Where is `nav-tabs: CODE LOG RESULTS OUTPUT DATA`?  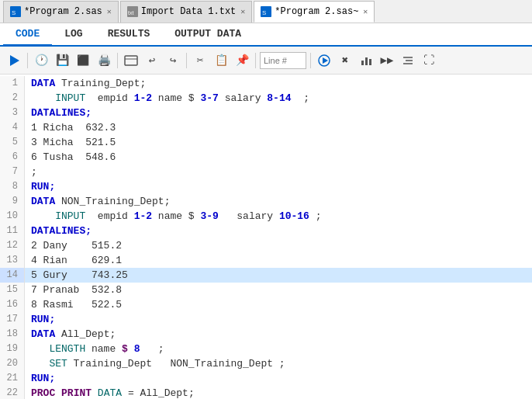
nav-tabs: CODE LOG RESULTS OUTPUT DATA is located at coordinates (266, 35).